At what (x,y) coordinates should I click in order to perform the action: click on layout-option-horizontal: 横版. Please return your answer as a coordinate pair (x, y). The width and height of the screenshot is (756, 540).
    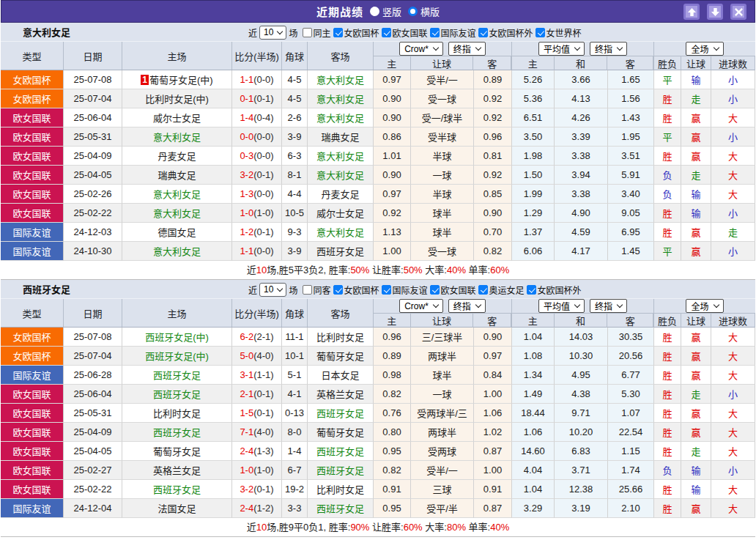
    Looking at the image, I should click on (423, 12).